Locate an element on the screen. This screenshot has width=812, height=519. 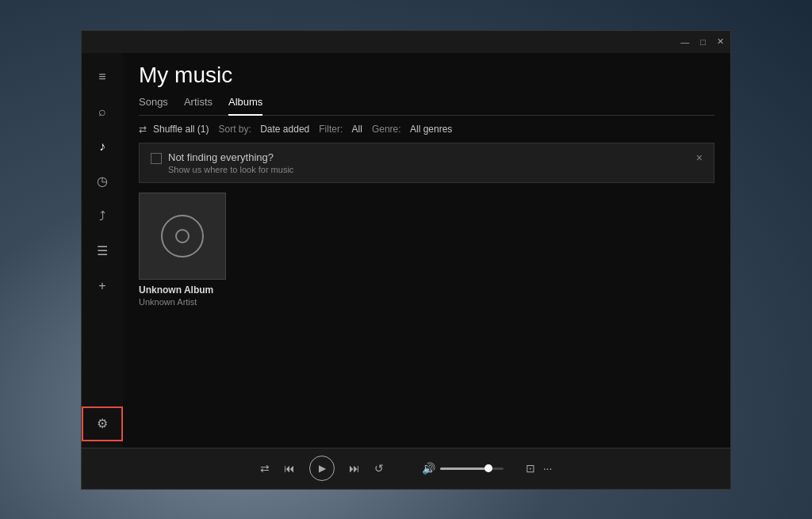
filter-control: Filter: All is located at coordinates (341, 129).